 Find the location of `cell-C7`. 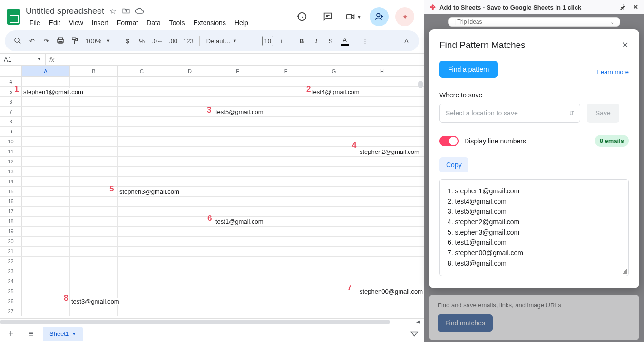

cell-C7 is located at coordinates (142, 112).